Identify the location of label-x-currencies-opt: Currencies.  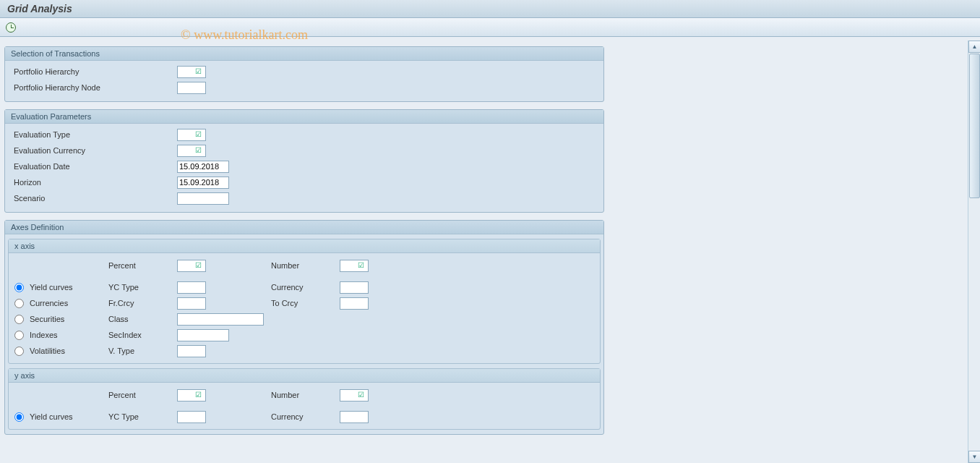
(49, 303).